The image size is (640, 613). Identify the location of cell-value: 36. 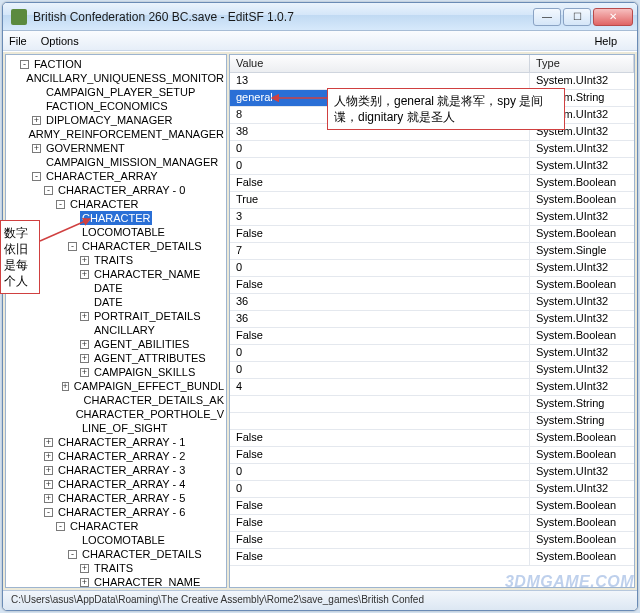
(380, 319).